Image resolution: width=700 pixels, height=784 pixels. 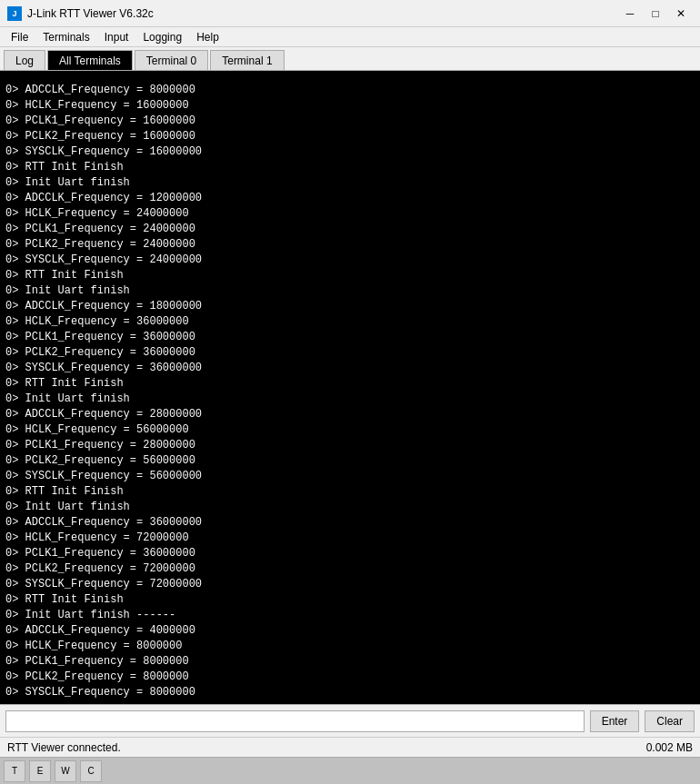 What do you see at coordinates (20, 37) in the screenshot?
I see `menu-file: File` at bounding box center [20, 37].